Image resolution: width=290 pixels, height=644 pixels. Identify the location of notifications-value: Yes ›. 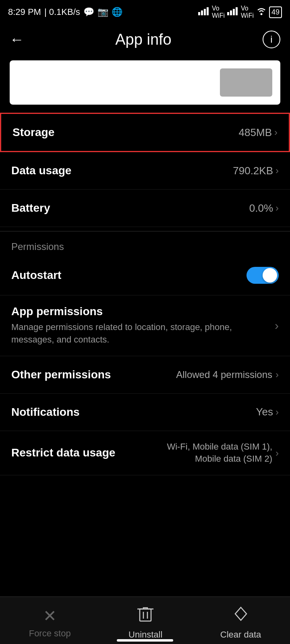
(267, 412).